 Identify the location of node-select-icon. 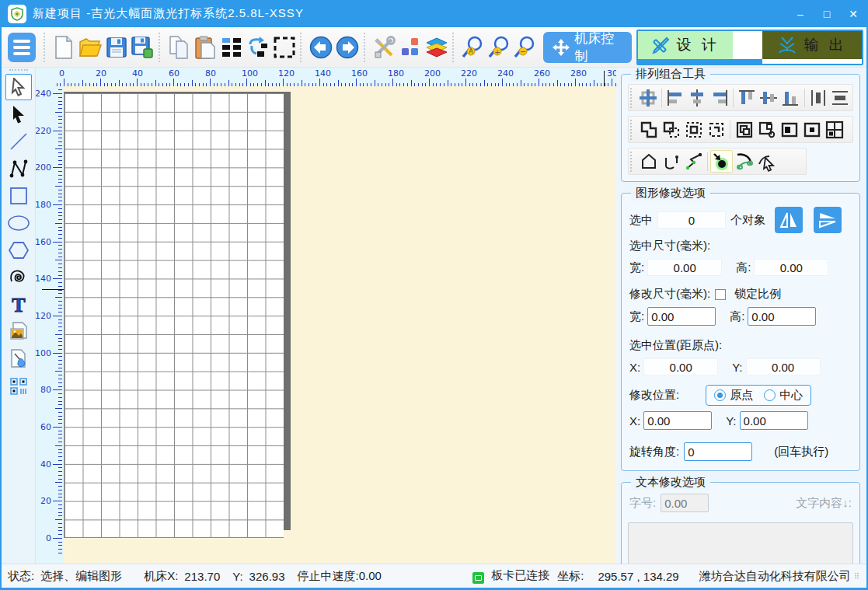
(766, 162).